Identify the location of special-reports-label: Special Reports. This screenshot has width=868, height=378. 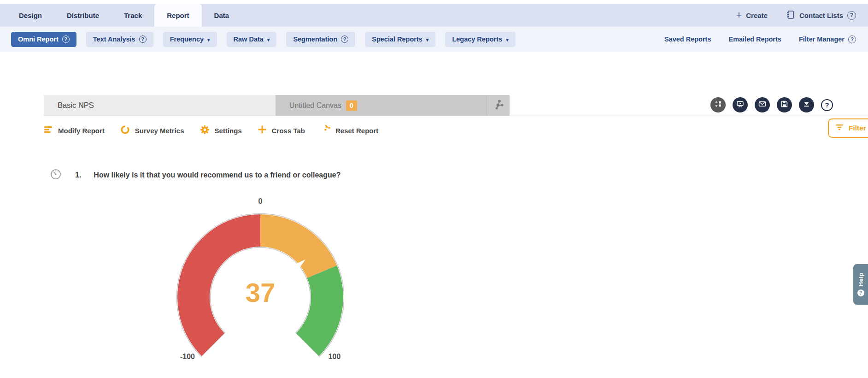
(397, 39).